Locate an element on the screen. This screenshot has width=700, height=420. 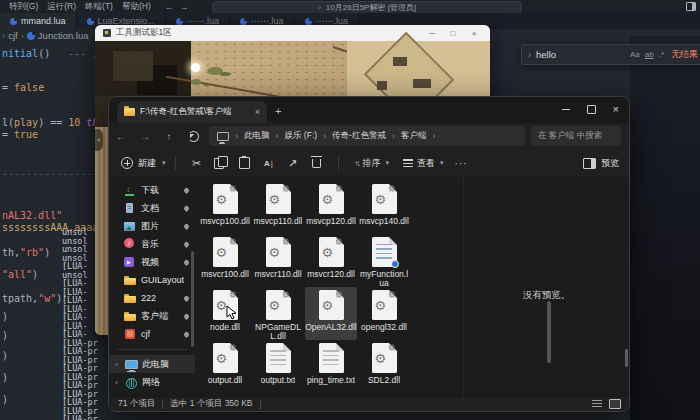
file-tile: msvcr120.dll is located at coordinates (331, 260).